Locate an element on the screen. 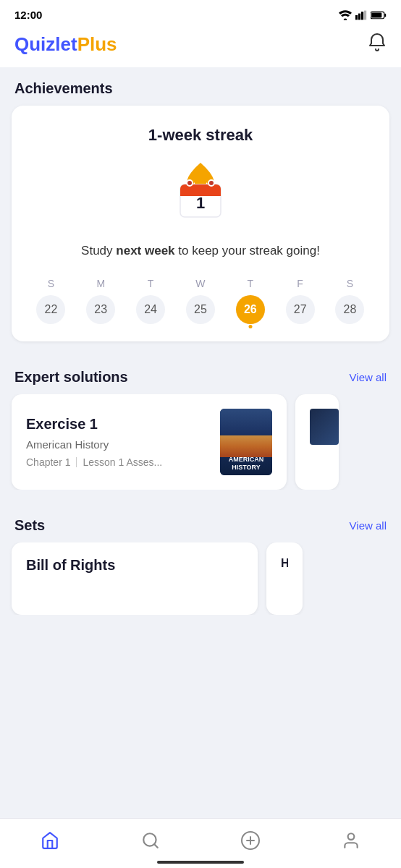 This screenshot has width=401, height=868. book-cover-text: AMERICAN HISTORY is located at coordinates (246, 464).